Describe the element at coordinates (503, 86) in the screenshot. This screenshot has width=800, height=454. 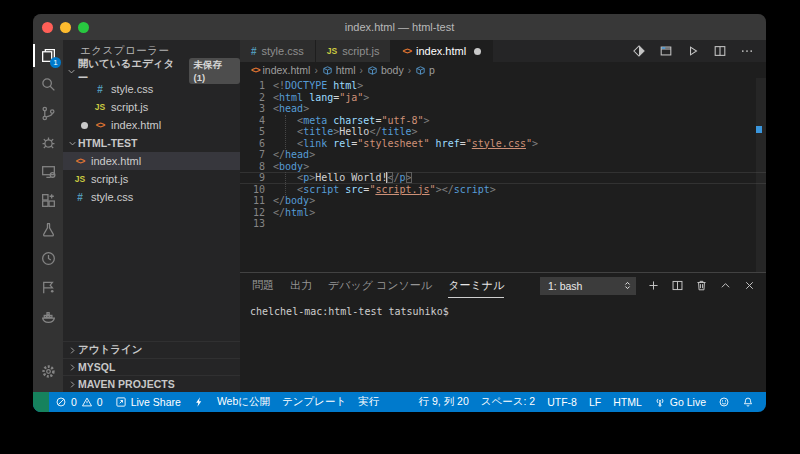
I see `code-line-1: 1<!DOCTYPE html>` at that location.